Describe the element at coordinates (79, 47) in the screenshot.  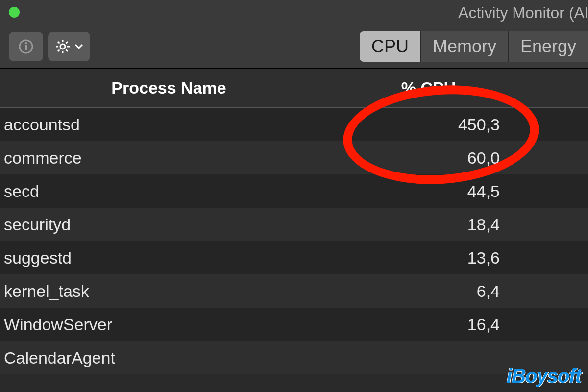
I see `chevron-down-icon` at that location.